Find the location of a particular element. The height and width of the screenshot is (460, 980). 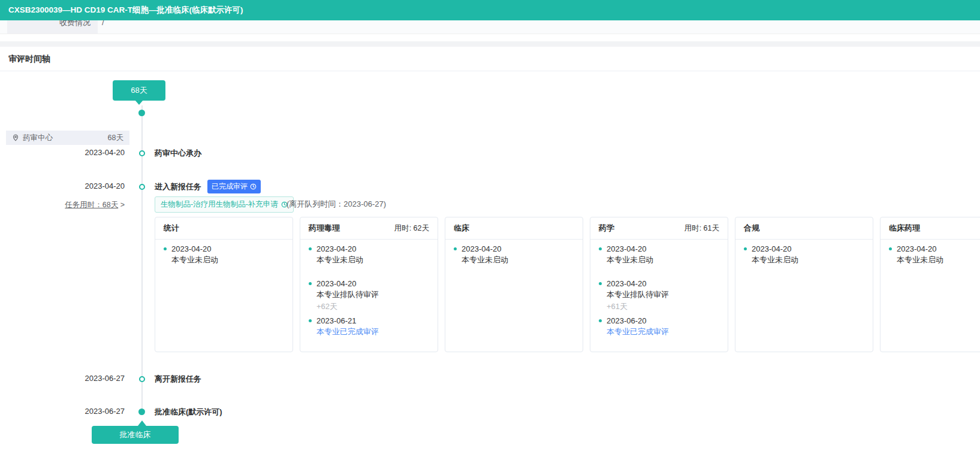

location-pin-icon is located at coordinates (16, 138).